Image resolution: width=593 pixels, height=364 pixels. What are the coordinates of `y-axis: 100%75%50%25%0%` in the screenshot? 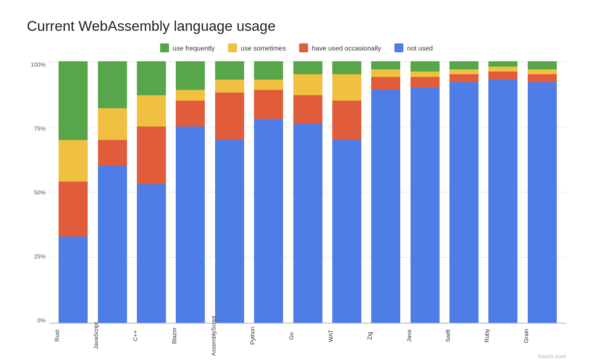 It's located at (38, 206).